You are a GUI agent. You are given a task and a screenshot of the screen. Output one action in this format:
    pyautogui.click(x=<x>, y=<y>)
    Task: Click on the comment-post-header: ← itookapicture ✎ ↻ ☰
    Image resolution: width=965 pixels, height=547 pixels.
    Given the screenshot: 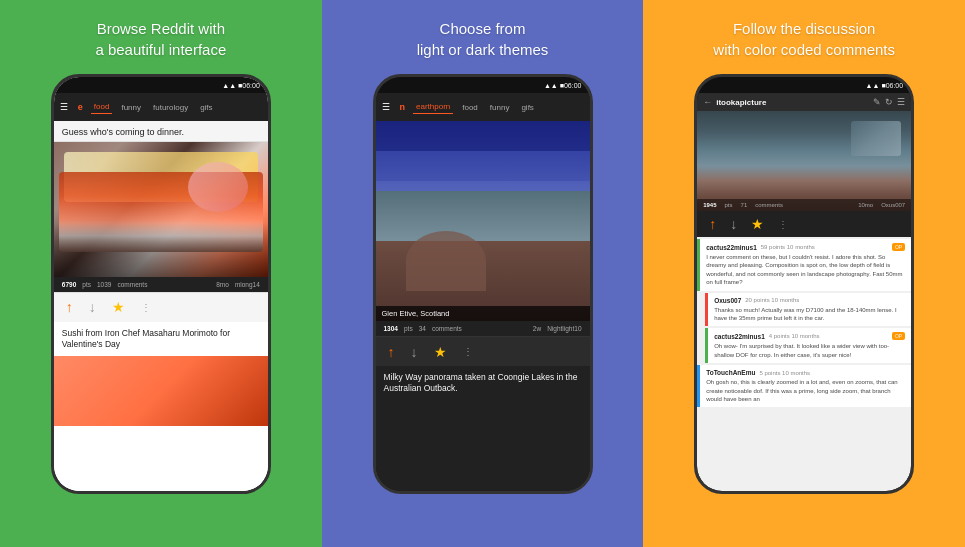 What is the action you would take?
    pyautogui.click(x=804, y=102)
    